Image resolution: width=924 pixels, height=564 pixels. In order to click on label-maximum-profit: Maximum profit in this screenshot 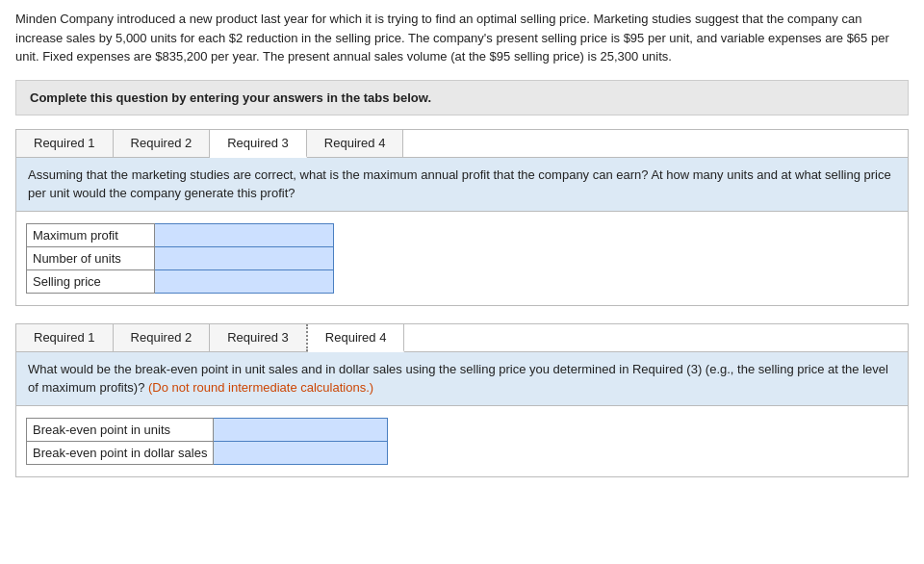, I will do `click(90, 235)`.